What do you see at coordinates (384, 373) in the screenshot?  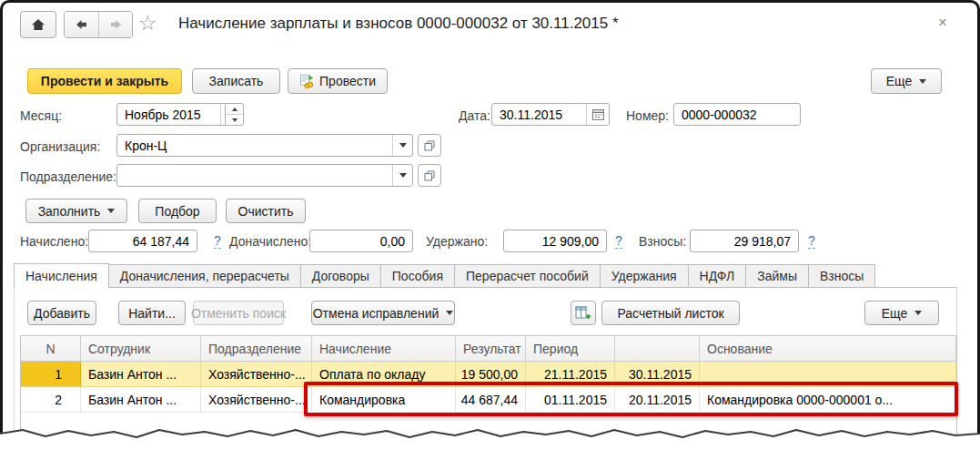 I see `cell-accrual: Оплата по окладу` at bounding box center [384, 373].